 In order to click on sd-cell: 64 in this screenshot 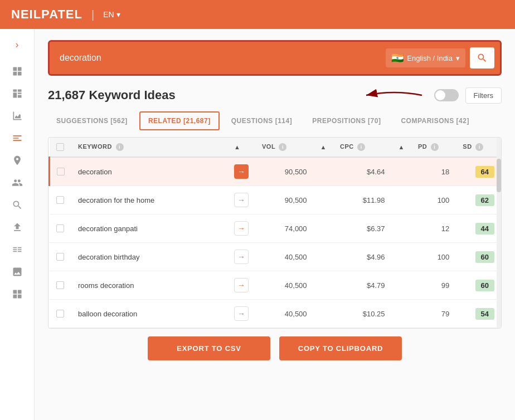, I will do `click(478, 172)`.